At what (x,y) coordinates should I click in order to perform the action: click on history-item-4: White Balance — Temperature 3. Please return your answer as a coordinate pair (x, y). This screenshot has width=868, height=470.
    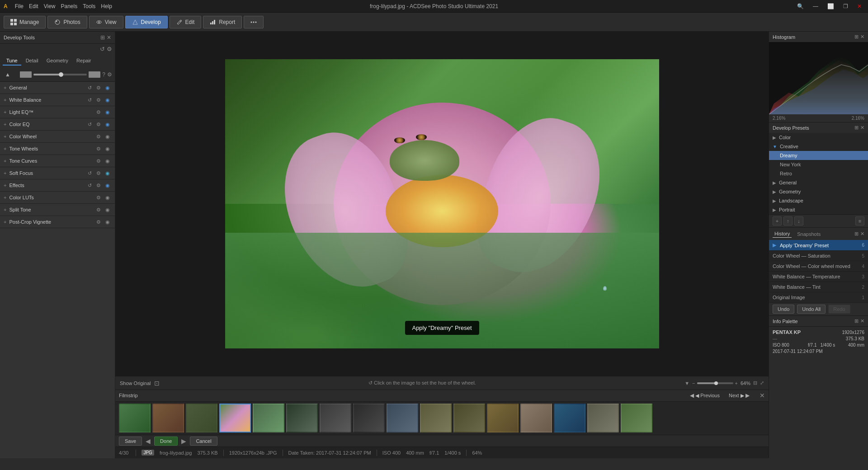
    Looking at the image, I should click on (818, 277).